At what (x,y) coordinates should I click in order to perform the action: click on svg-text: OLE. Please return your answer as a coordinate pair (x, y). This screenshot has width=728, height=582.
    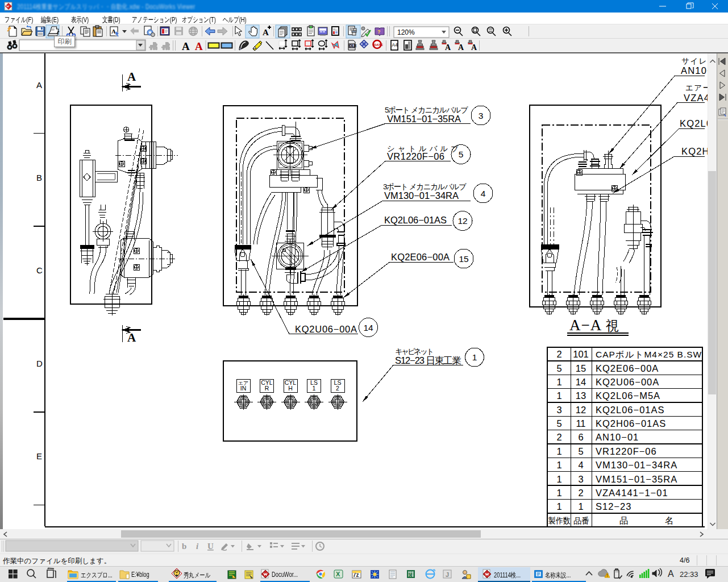
    Looking at the image, I should click on (353, 45).